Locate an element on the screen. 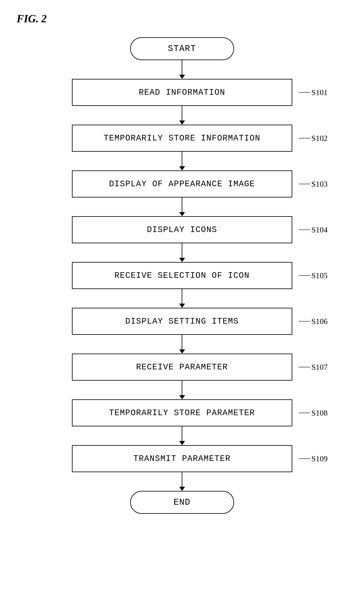 The image size is (364, 596). s108-step-num: S108 is located at coordinates (320, 413).